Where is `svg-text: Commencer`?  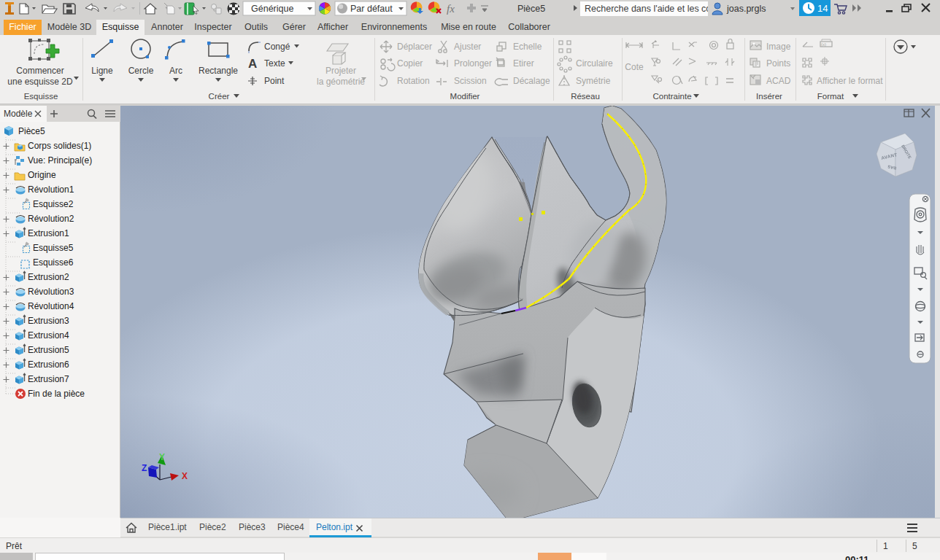 svg-text: Commencer is located at coordinates (39, 71).